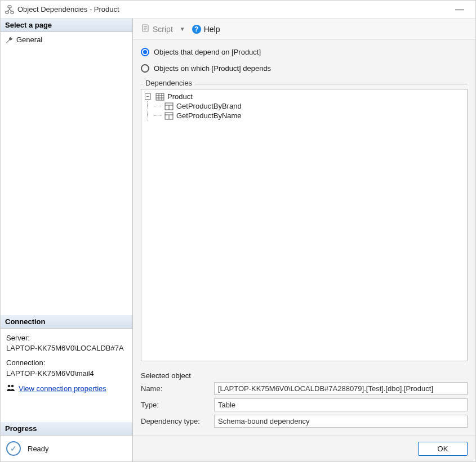  I want to click on selected-object-block: Selected object Name: [LAPTOP-KK75M6V0\L…, so click(304, 399).